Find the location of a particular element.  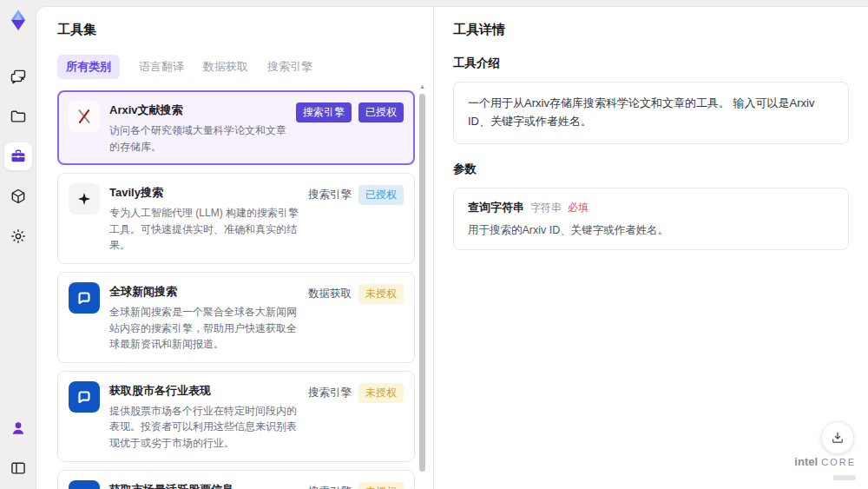

tool-description: 访问各个研究领域大量科学论文和文章的存储库。 is located at coordinates (198, 139).